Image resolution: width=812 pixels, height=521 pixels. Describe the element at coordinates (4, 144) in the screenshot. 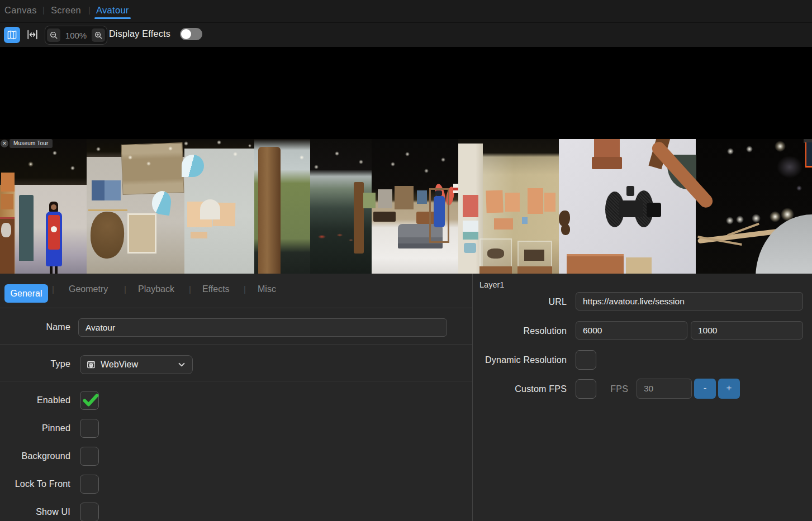

I see `image-close-icon: ✕` at that location.